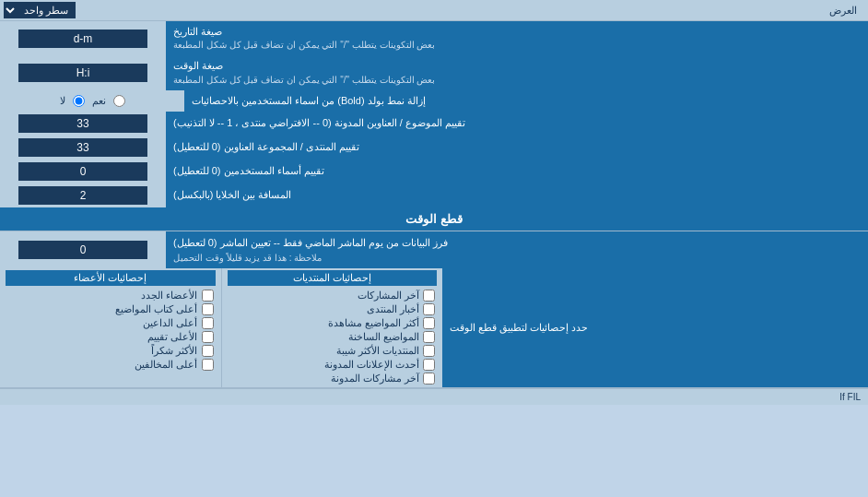  I want to click on gap-input-cell, so click(83, 195).